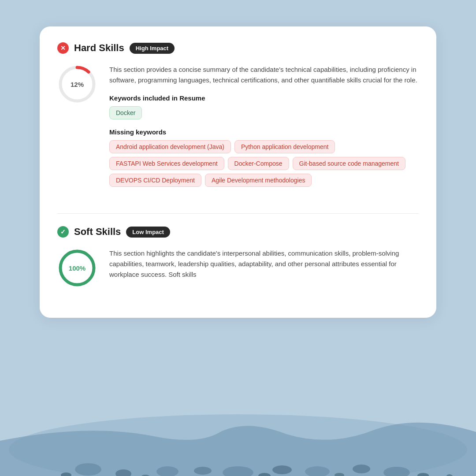 The image size is (476, 476). Describe the element at coordinates (238, 264) in the screenshot. I see `soft-skills-section: ✓ Soft Skills Low Impact 100% This secti…` at that location.